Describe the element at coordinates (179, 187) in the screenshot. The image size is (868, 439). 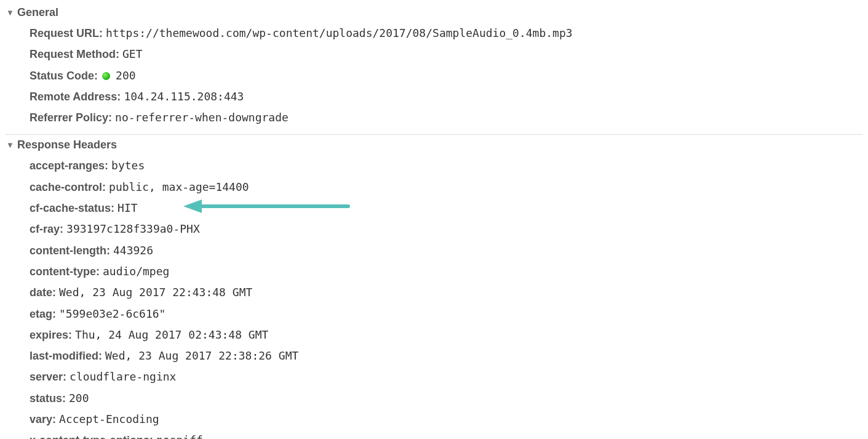
I see `value-cache-control: public, max-age=14400` at that location.